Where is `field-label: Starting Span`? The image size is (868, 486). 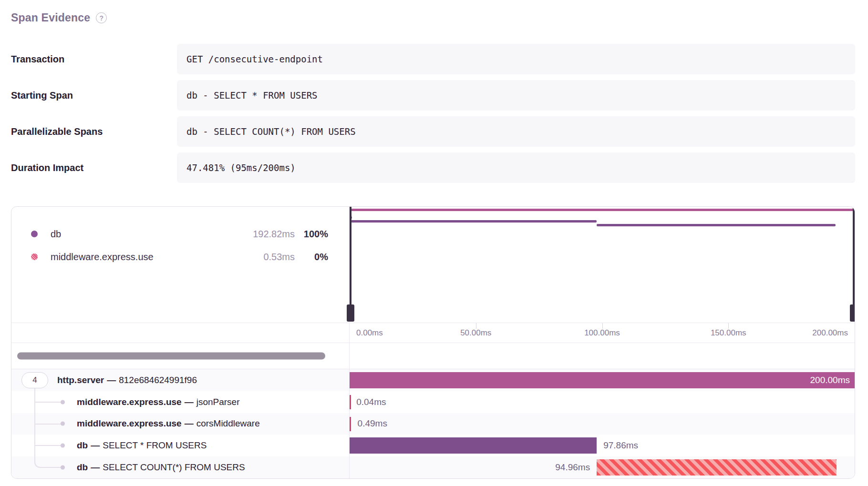 field-label: Starting Span is located at coordinates (94, 95).